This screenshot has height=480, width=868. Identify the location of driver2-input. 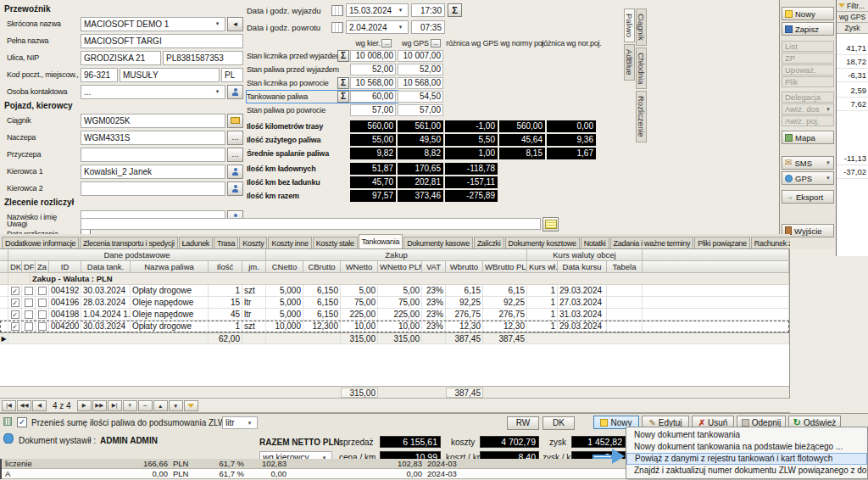
(153, 188).